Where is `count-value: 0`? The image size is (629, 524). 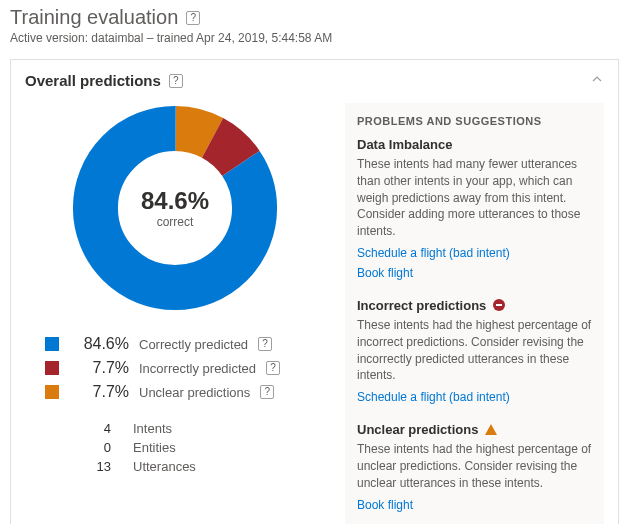
count-value: 0 is located at coordinates (89, 448).